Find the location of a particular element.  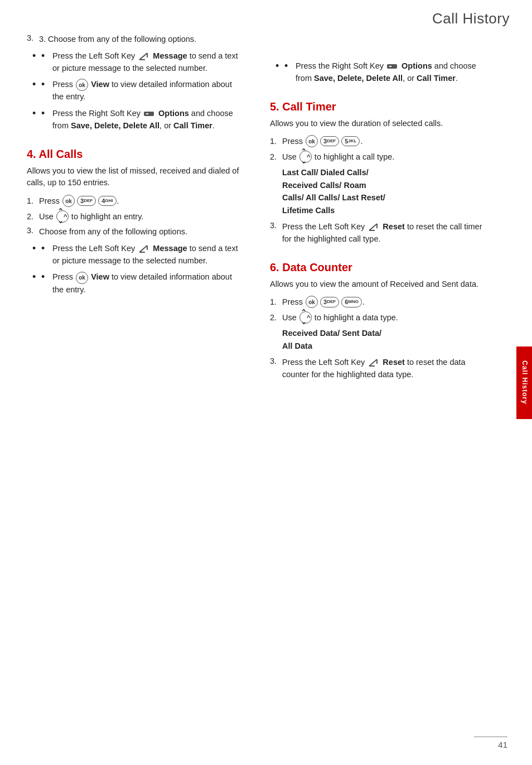

section4-step1: 1. Press ok 3DEF 4GHI . is located at coordinates (135, 201).